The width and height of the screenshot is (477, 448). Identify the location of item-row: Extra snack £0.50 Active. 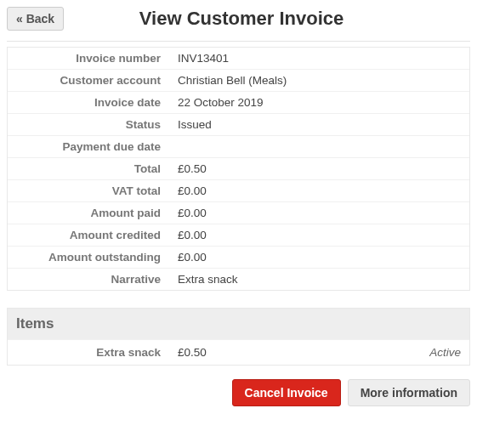
(238, 352).